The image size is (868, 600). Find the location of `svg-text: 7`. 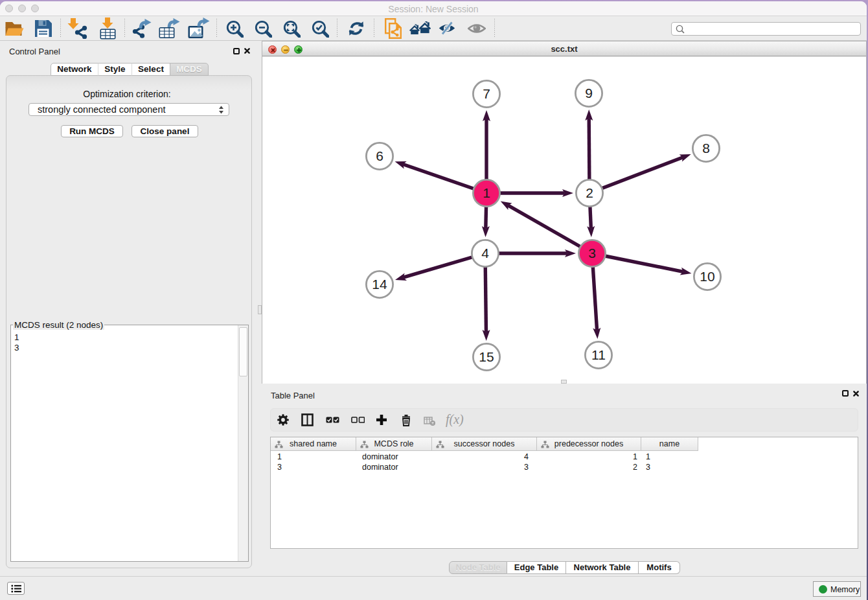

svg-text: 7 is located at coordinates (486, 93).